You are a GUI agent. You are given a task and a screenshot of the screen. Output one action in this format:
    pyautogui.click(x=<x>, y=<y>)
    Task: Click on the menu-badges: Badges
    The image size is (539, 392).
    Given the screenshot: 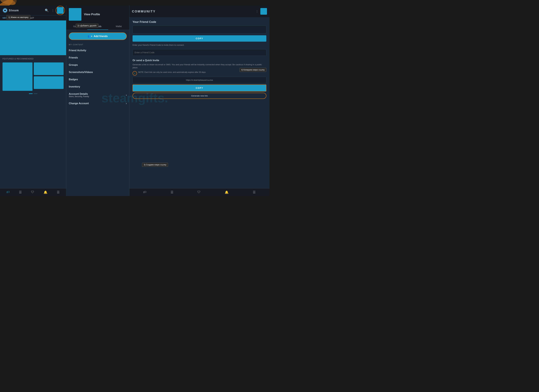 What is the action you would take?
    pyautogui.click(x=98, y=79)
    